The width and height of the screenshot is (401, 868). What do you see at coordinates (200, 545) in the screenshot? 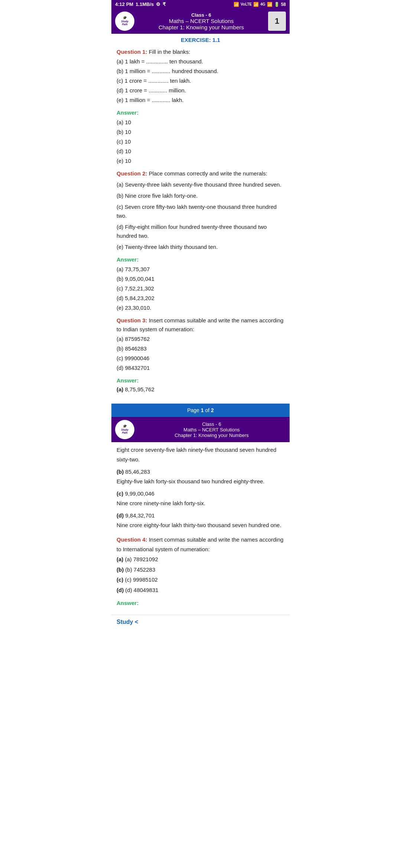
I see `question-4-text: Question 4: Insert commas suitable and w…` at bounding box center [200, 545].